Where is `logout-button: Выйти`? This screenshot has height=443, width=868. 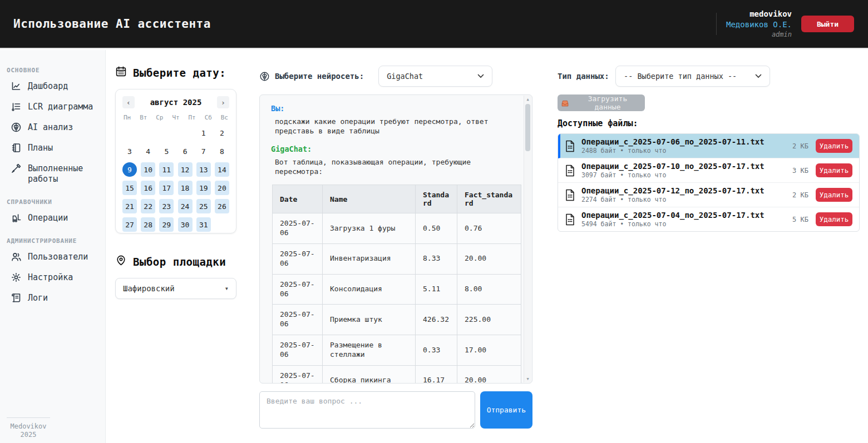
logout-button: Выйти is located at coordinates (828, 24).